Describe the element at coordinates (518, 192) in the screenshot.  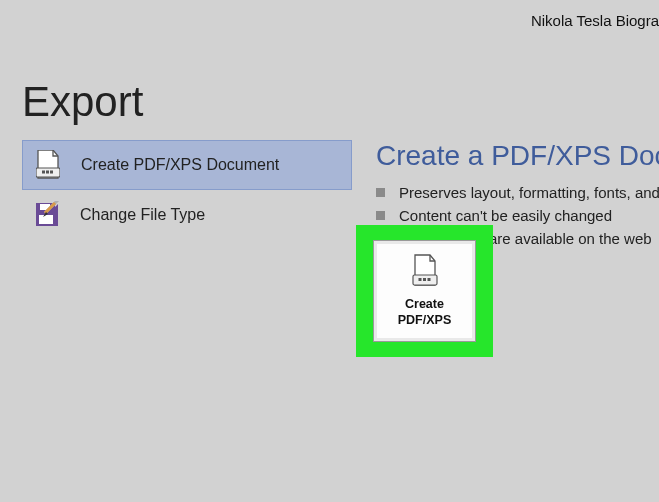
I see `feature-item: Preserves layout, formatting, fonts, and…` at that location.